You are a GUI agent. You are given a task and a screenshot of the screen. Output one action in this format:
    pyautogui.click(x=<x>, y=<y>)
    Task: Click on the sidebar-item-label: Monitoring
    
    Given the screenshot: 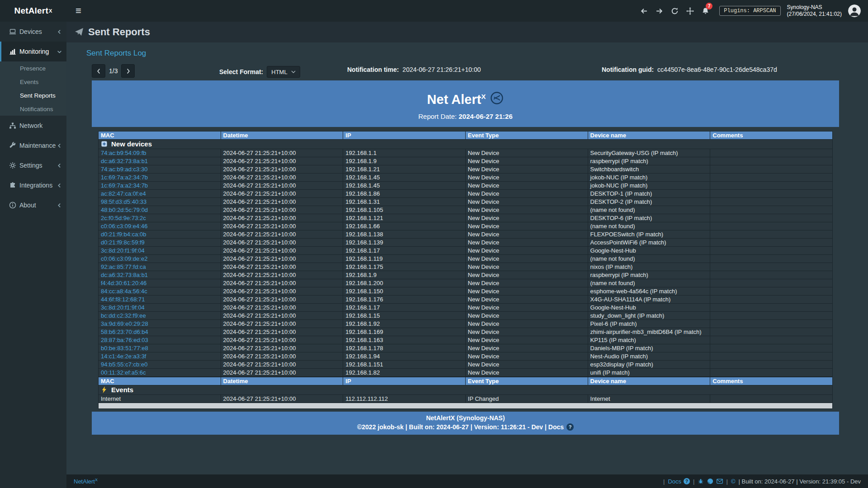 What is the action you would take?
    pyautogui.click(x=34, y=52)
    